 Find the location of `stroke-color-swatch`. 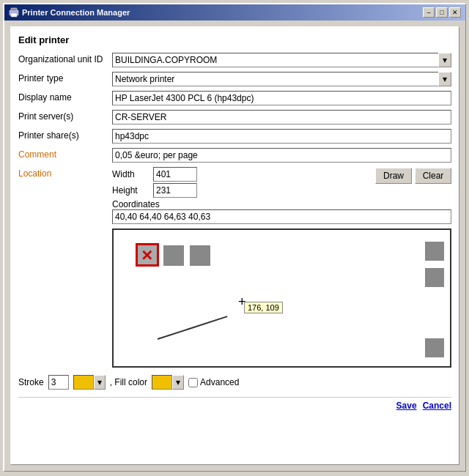

stroke-color-swatch is located at coordinates (84, 382).